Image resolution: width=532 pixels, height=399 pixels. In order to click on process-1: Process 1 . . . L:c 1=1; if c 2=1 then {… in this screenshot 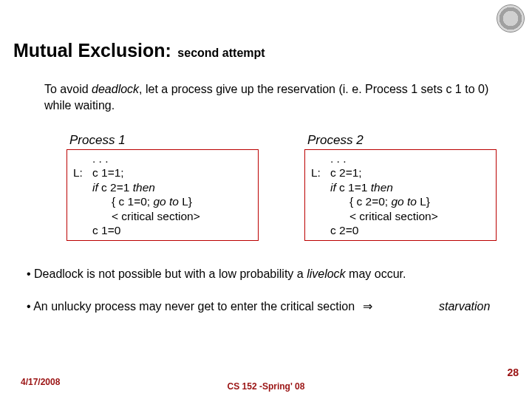, I will do `click(163, 187)`.